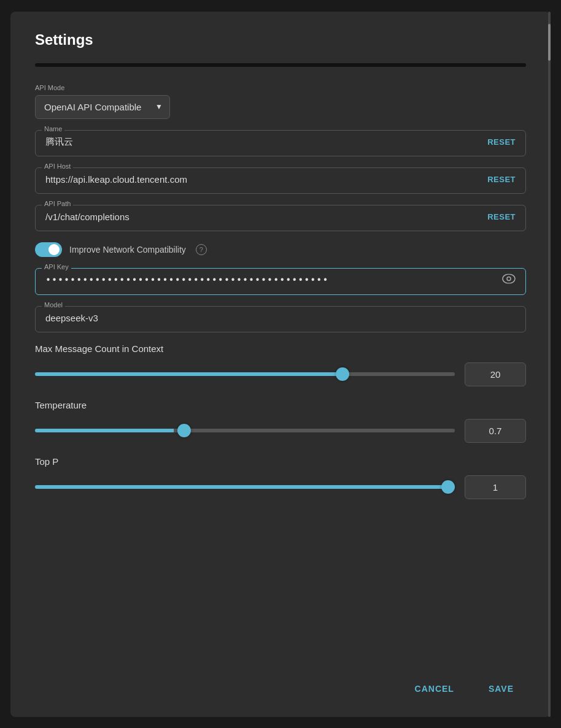 The width and height of the screenshot is (561, 728). What do you see at coordinates (58, 204) in the screenshot?
I see `api-path-label: API Path` at bounding box center [58, 204].